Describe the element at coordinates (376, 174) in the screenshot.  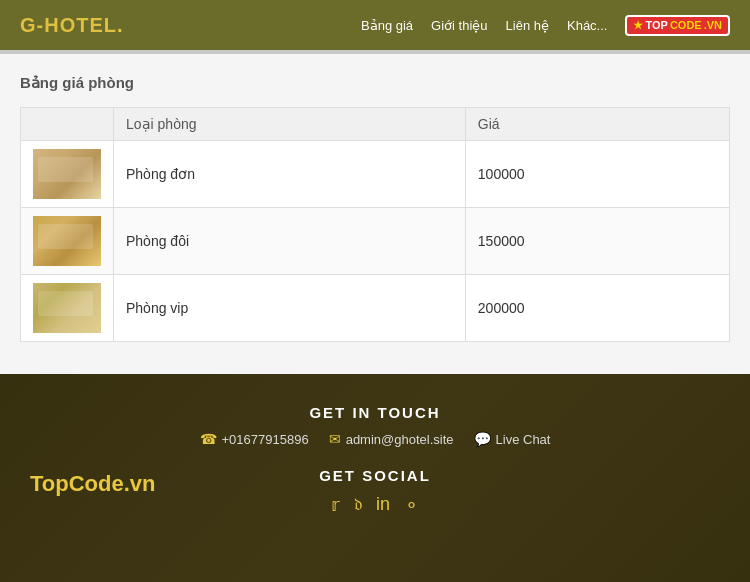
I see `table-row: Phòng đơn 100000` at that location.